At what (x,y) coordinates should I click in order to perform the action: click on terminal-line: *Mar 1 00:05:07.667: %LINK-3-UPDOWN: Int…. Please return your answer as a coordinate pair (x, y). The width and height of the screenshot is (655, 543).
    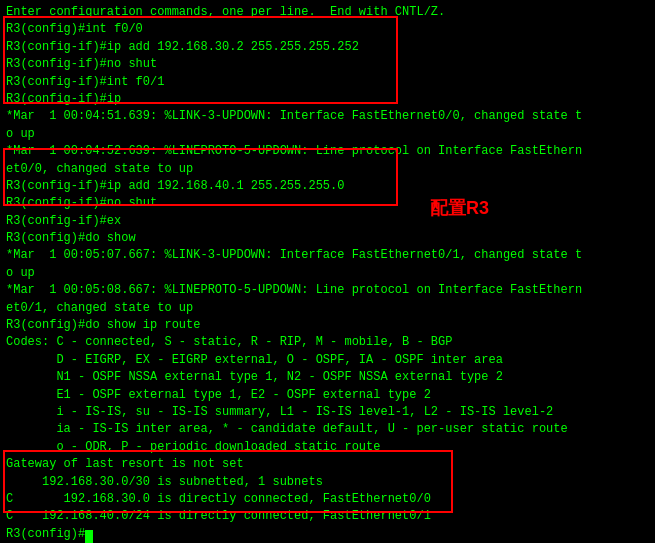
    Looking at the image, I should click on (328, 256).